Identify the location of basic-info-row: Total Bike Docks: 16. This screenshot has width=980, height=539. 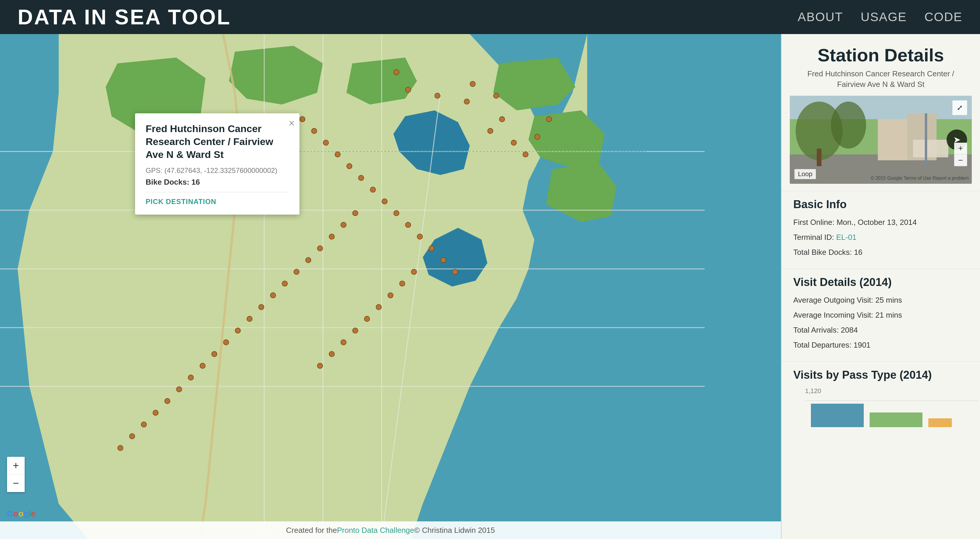
(881, 252).